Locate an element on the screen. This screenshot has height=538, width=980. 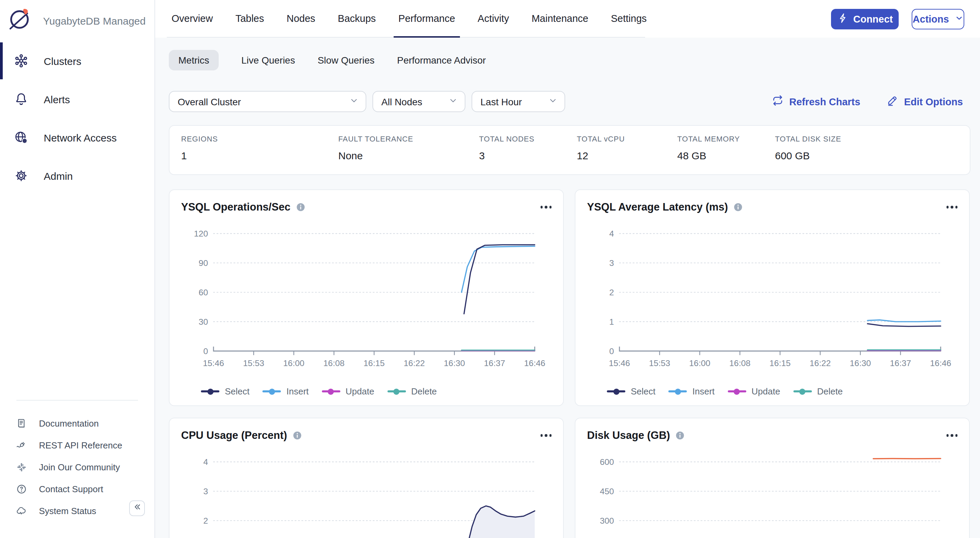
sidebar-item-network-access: Network Access is located at coordinates (77, 137).